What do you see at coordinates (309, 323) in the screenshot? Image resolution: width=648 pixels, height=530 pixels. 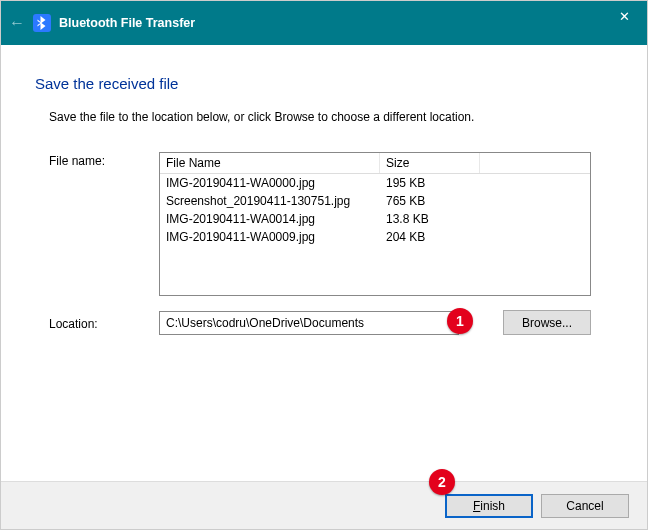 I see `location-input` at bounding box center [309, 323].